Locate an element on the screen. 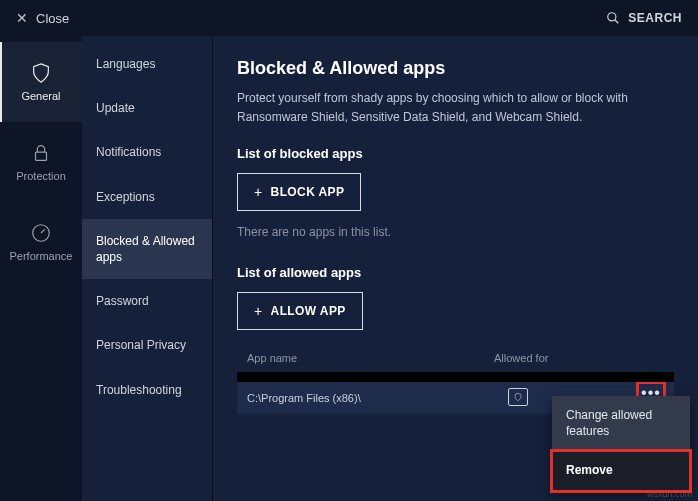 This screenshot has height=501, width=698. allowed-apps-heading: List of allowed apps is located at coordinates (456, 272).